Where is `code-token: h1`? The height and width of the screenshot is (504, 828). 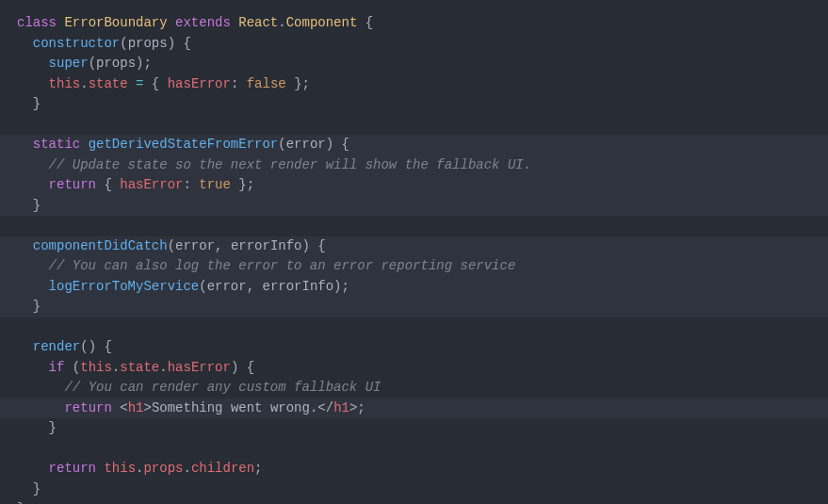 code-token: h1 is located at coordinates (136, 408).